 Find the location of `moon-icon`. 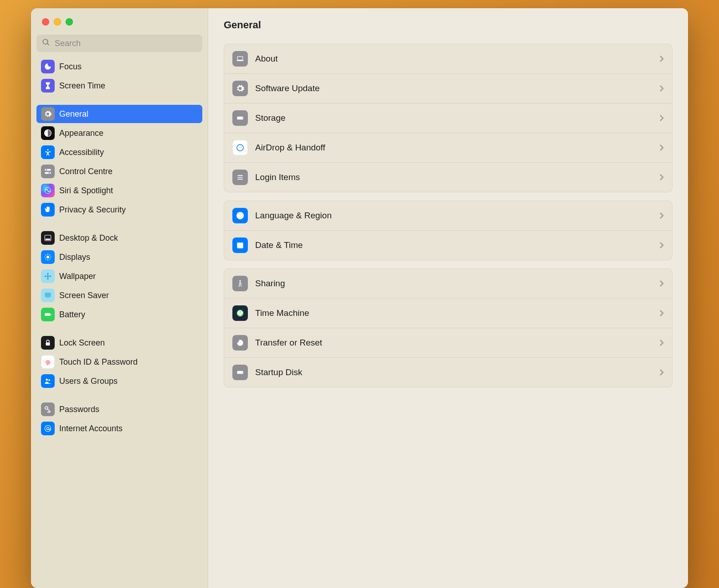

moon-icon is located at coordinates (48, 67).